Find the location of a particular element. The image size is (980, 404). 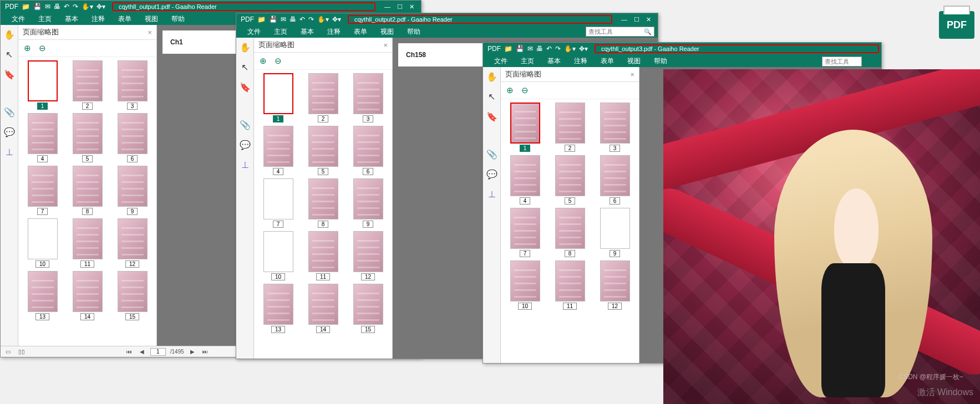

titlebar: PDF 📁 💾 ✉ 🖶 ↶ ↷ ✋▾ ✥▾ cqythll_output1.pd… is located at coordinates (211, 7).